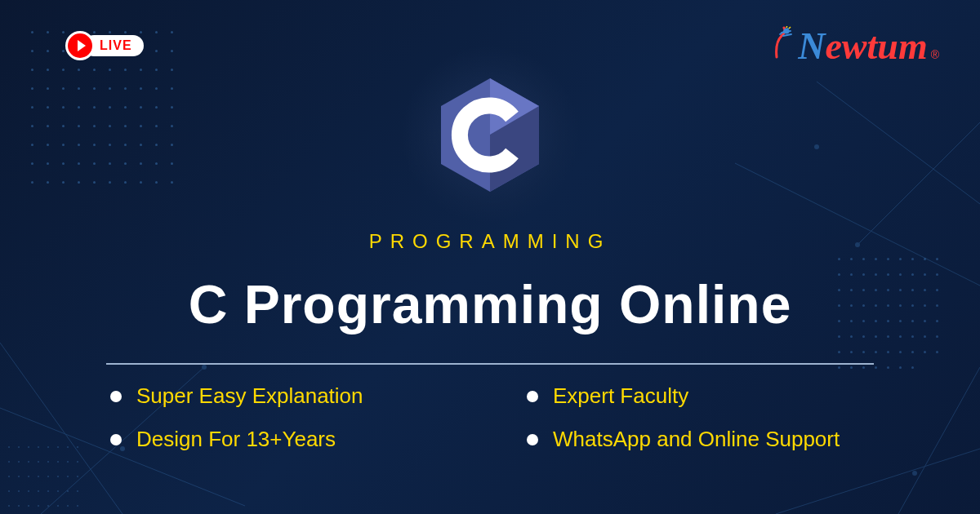 This screenshot has height=514, width=980. What do you see at coordinates (45, 473) in the screenshot?
I see `decorative-dots-bottom-left` at bounding box center [45, 473].